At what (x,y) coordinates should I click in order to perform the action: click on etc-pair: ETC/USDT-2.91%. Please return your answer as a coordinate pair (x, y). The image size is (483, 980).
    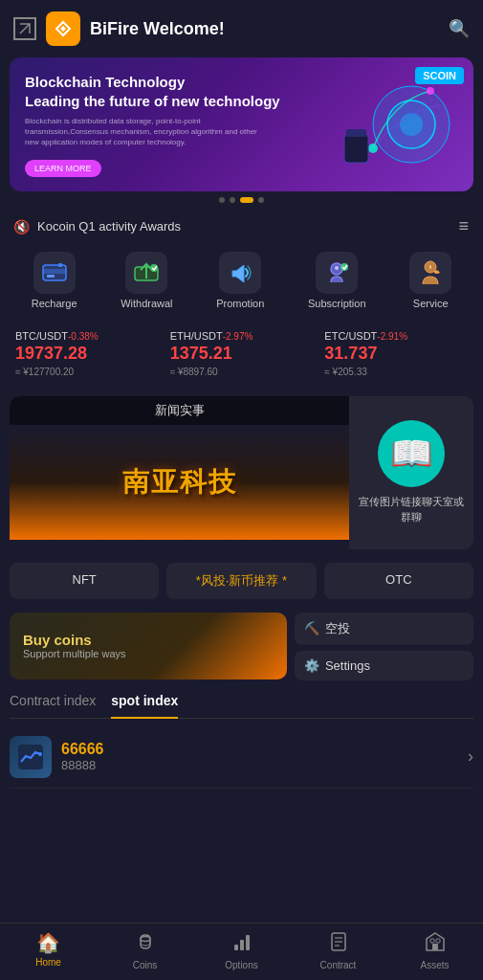
    Looking at the image, I should click on (396, 335).